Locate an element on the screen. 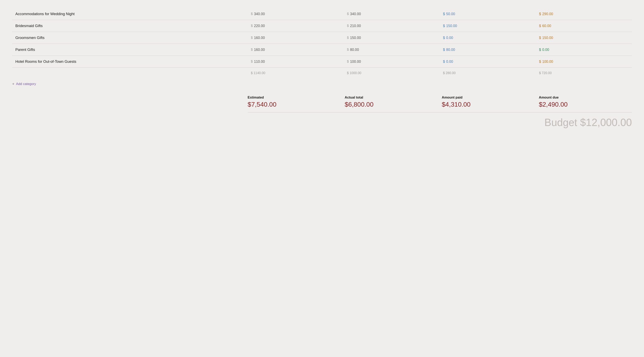  due-amount: 60.00 is located at coordinates (547, 26).